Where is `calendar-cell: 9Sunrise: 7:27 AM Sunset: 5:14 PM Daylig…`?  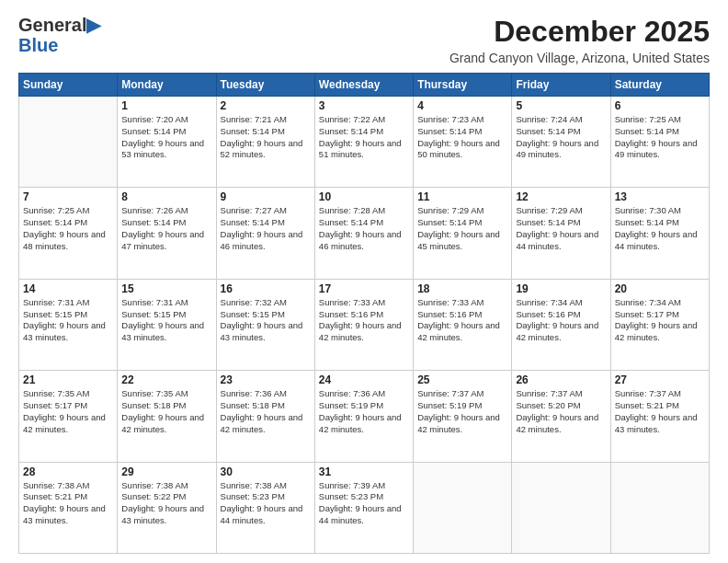
calendar-cell: 9Sunrise: 7:27 AM Sunset: 5:14 PM Daylig… is located at coordinates (265, 234).